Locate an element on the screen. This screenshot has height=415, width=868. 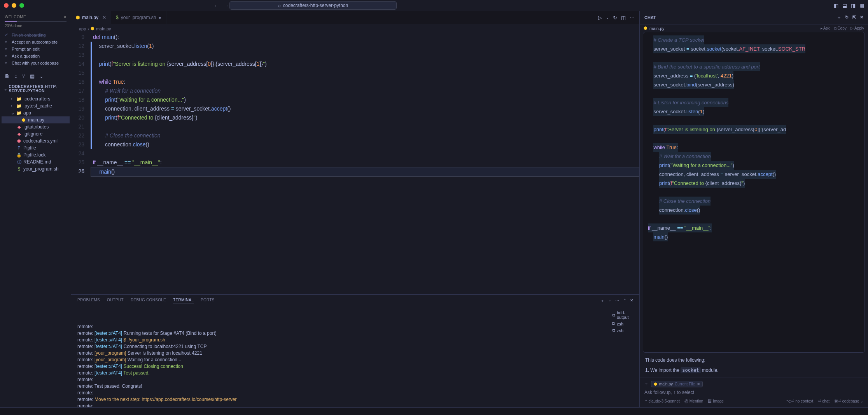
layout-panel-icon: ⬓ is located at coordinates (845, 5).